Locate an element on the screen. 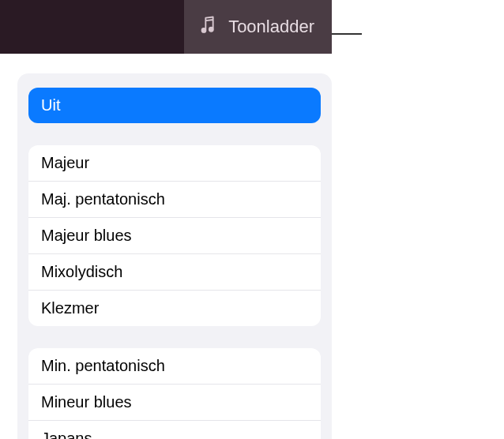  scale-group-0: Uit is located at coordinates (175, 106).